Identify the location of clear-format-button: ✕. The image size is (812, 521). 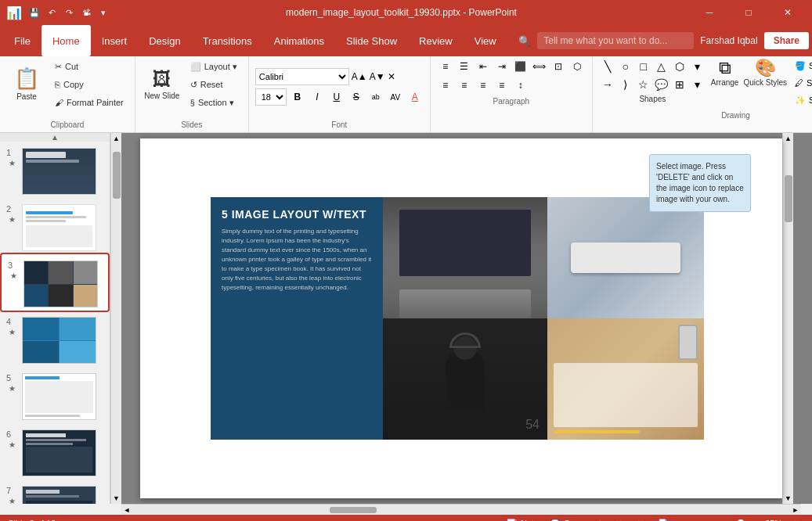
(392, 77).